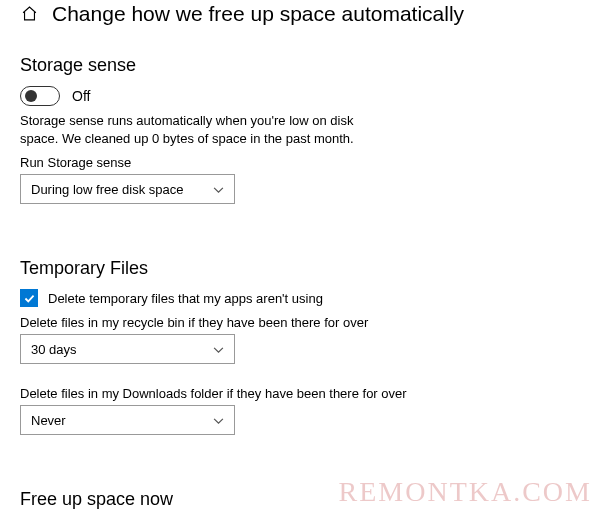 This screenshot has height=514, width=600. I want to click on section-heading-storage-sense: Storage sense, so click(300, 66).